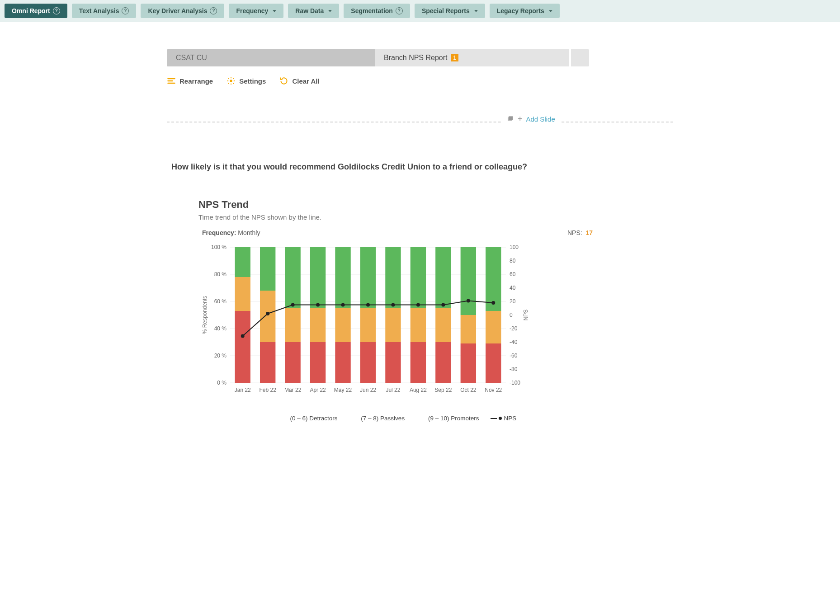 The width and height of the screenshot is (840, 616). I want to click on nav-label: Segmentation, so click(372, 11).